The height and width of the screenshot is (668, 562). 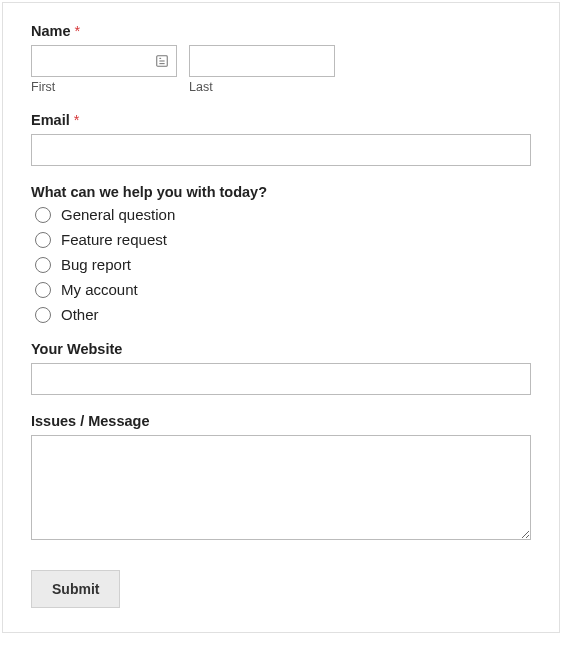 What do you see at coordinates (281, 120) in the screenshot?
I see `email-label: Email *` at bounding box center [281, 120].